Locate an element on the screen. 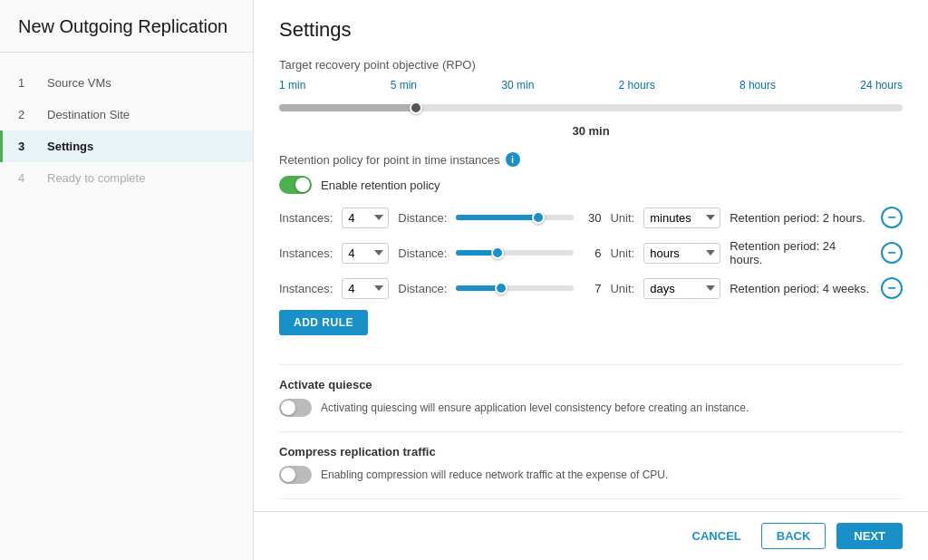 The height and width of the screenshot is (560, 928). unit-select-1: minuteshoursdays is located at coordinates (682, 217).